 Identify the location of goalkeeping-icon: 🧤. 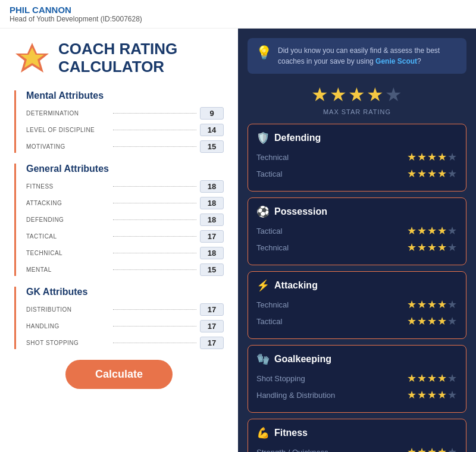
(263, 359).